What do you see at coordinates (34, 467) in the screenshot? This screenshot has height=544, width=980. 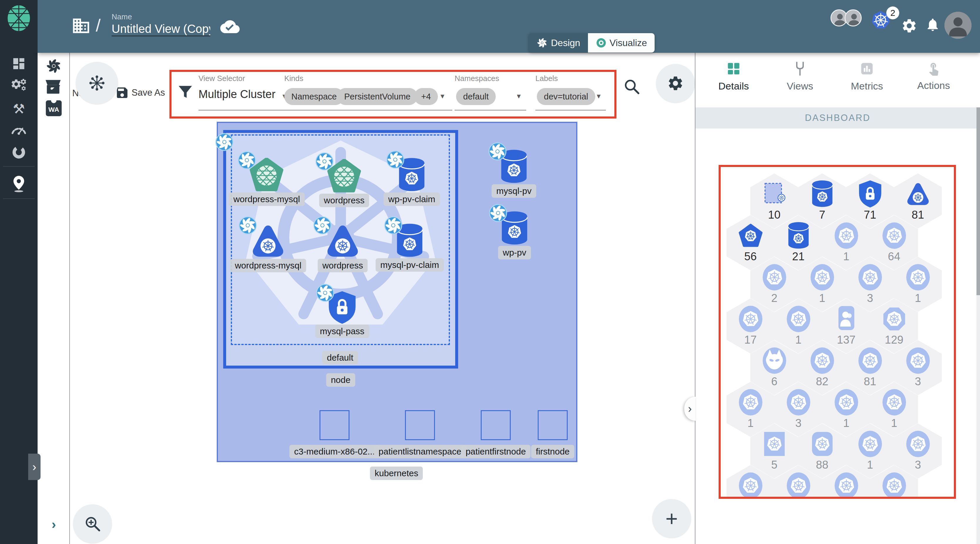 I see `sidebar-expand-handle: ›` at bounding box center [34, 467].